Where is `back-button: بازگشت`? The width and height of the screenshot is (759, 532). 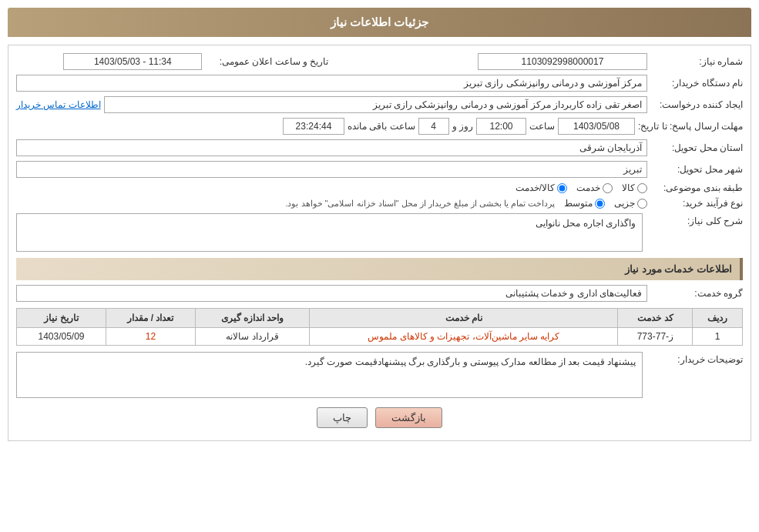
back-button: بازگشت is located at coordinates (408, 417).